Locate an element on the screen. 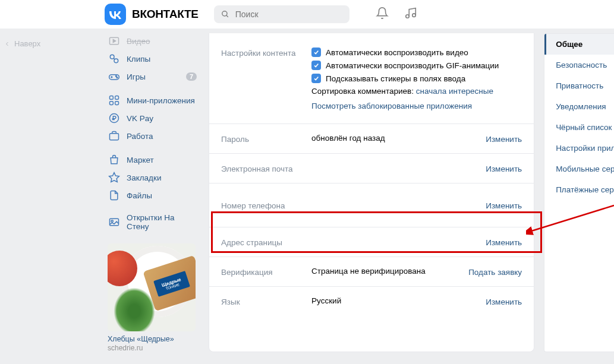 The width and height of the screenshot is (614, 364). back-to-top-label: Наверх is located at coordinates (27, 44).